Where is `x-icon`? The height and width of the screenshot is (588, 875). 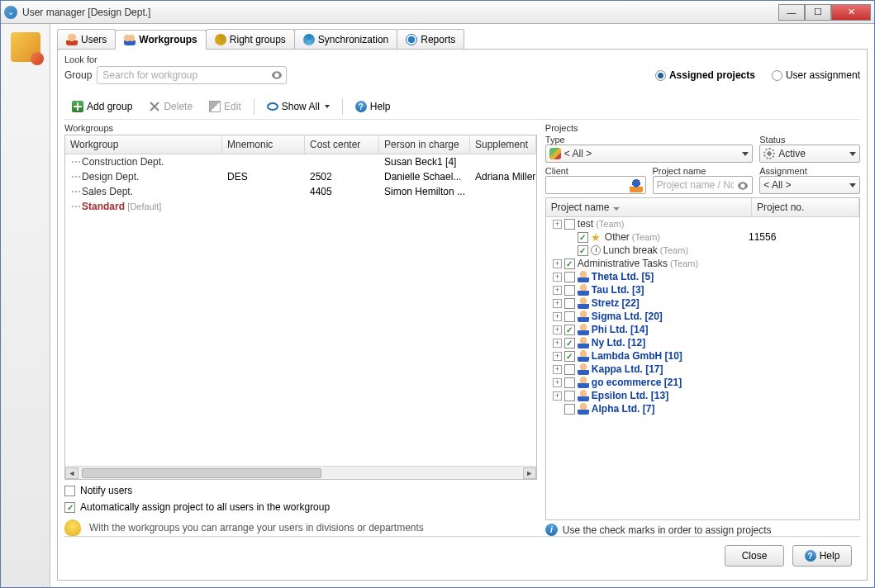 x-icon is located at coordinates (155, 107).